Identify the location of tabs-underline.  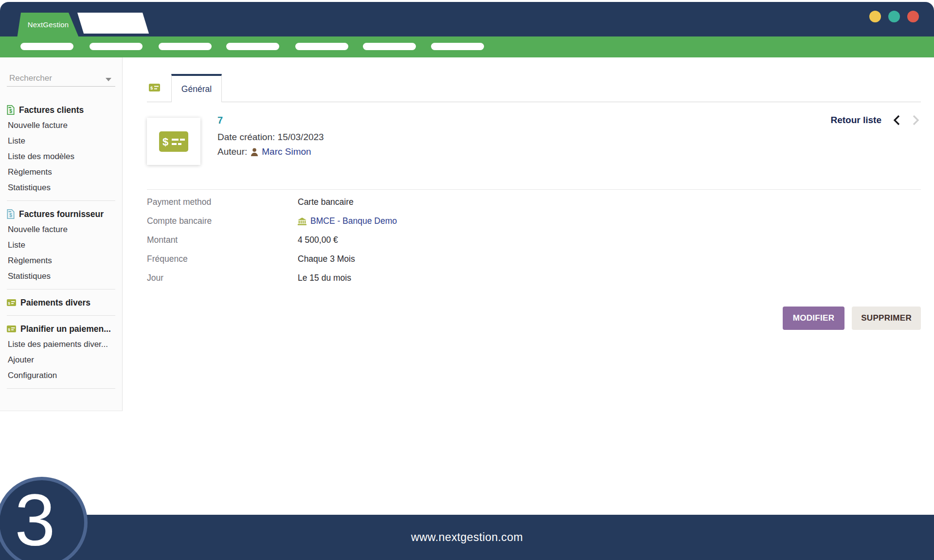
(534, 102).